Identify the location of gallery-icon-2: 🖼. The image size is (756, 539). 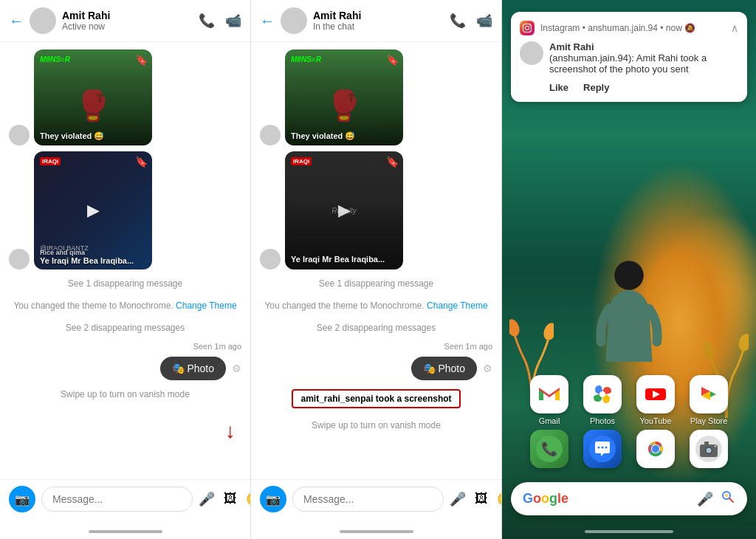
(481, 499).